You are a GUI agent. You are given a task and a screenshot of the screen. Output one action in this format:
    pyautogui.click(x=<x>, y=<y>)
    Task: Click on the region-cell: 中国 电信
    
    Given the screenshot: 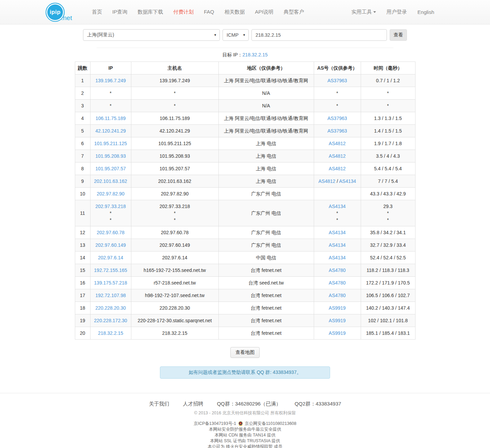 What is the action you would take?
    pyautogui.click(x=266, y=258)
    